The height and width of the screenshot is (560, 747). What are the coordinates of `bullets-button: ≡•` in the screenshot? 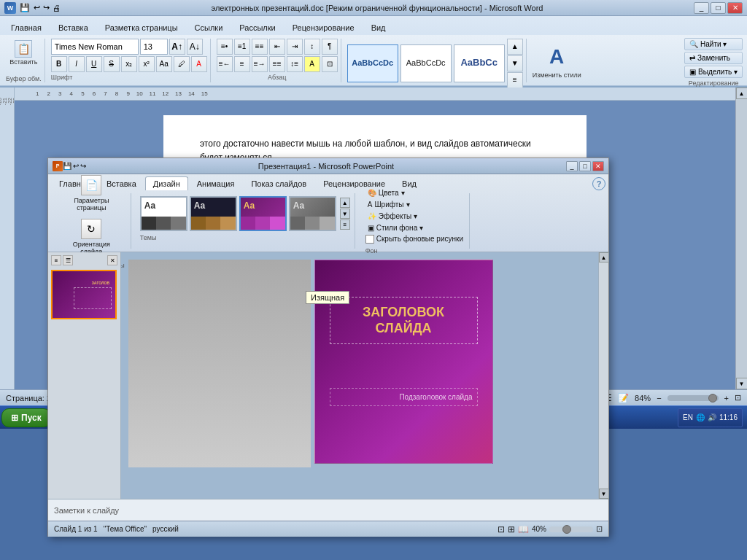 It's located at (225, 47).